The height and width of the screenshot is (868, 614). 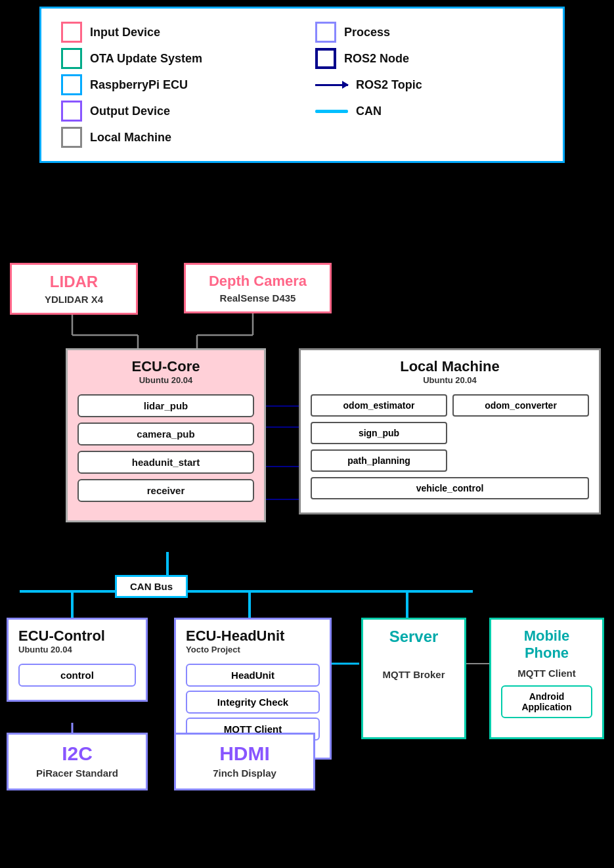 I want to click on legend-localmachine: Local Machine, so click(x=175, y=137).